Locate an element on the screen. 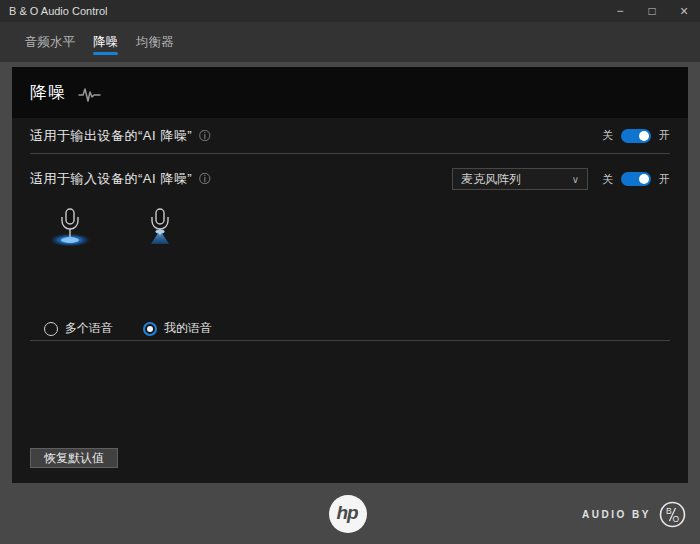 This screenshot has height=544, width=700. tab-noise-cancellation: 降噪 is located at coordinates (106, 42).